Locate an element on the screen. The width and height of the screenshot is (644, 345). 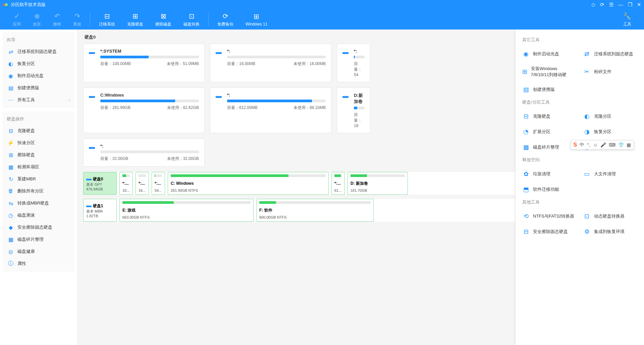
wipe-disk-button: ⊠擦除磁盘 is located at coordinates (163, 19).